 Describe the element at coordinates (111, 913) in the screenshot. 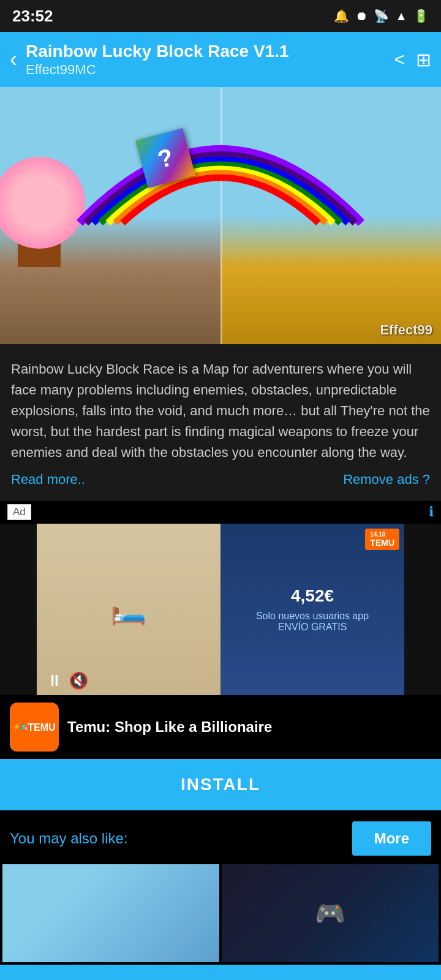

I see `thumbnail-item-left` at that location.